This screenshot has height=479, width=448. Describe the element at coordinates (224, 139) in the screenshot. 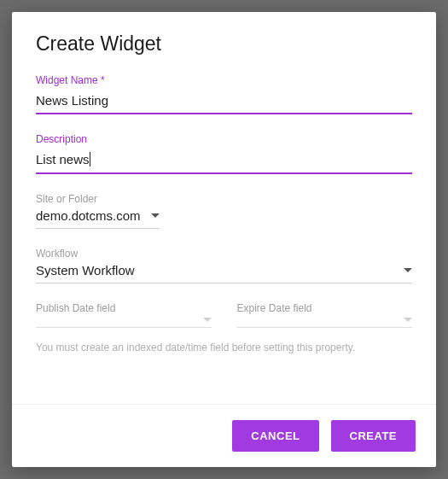

I see `description-label: Description` at that location.